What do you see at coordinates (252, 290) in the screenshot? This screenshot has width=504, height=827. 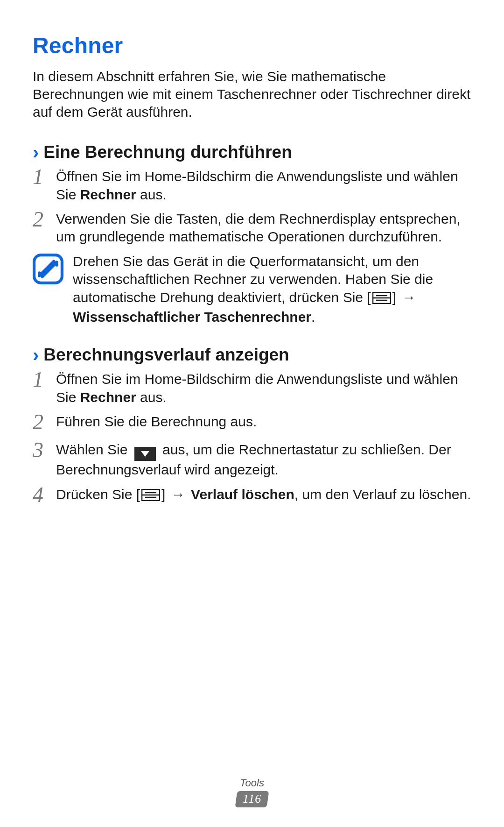 I see `note-box: Drehen Sie das Gerät in die Querformatan…` at bounding box center [252, 290].